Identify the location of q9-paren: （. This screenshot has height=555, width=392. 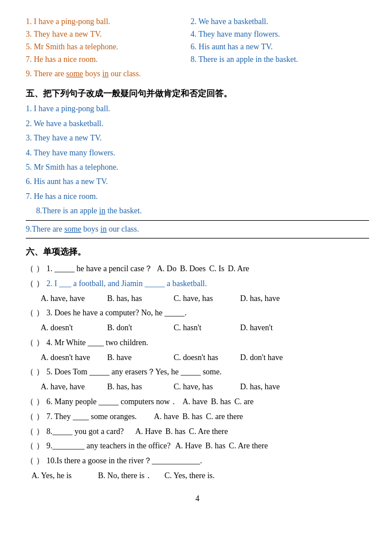
(31, 446).